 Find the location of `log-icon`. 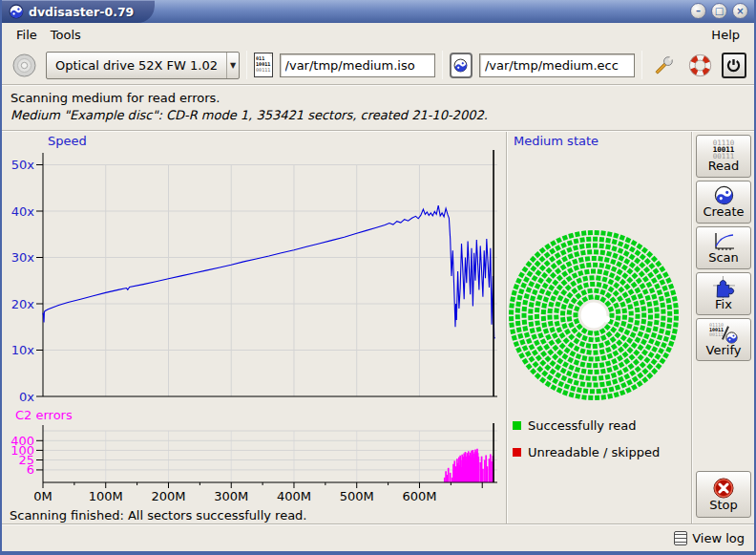

log-icon is located at coordinates (681, 539).